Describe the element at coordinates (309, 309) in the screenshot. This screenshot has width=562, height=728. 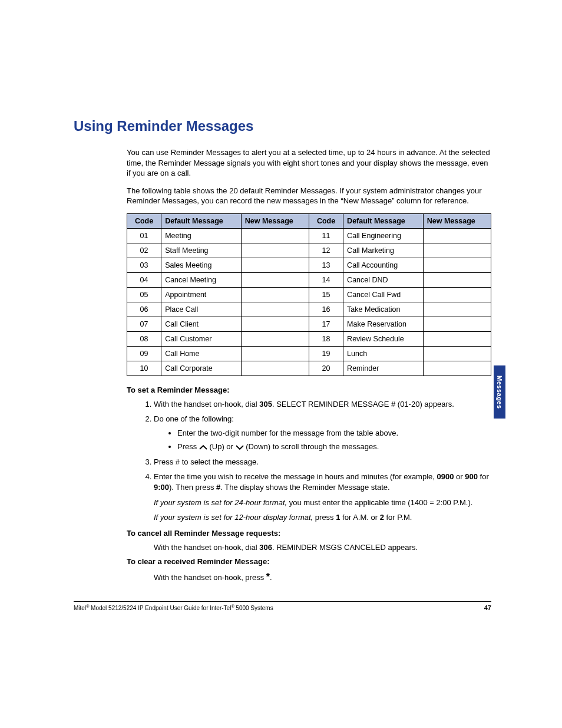
I see `table-row: 06Place Call16Take Medication` at that location.